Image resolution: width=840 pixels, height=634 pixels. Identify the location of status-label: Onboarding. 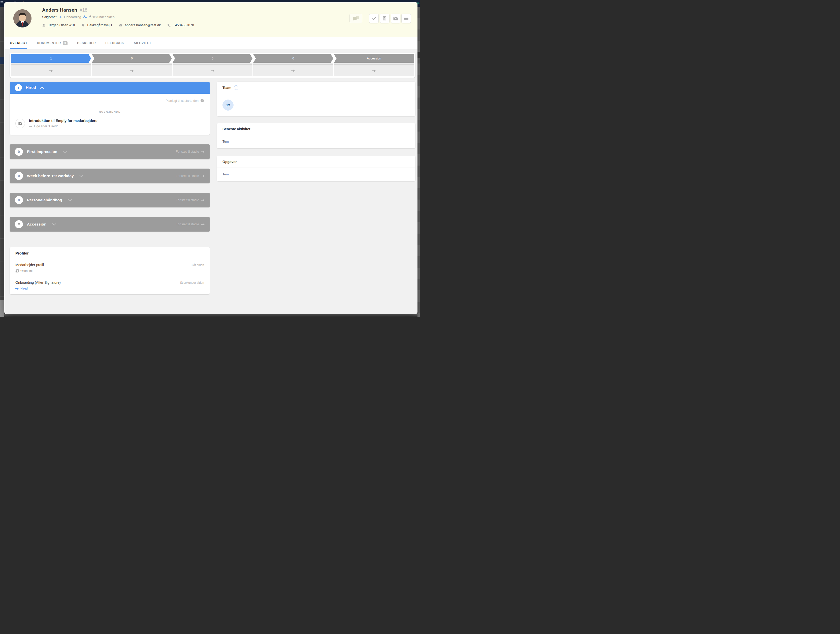
(73, 17).